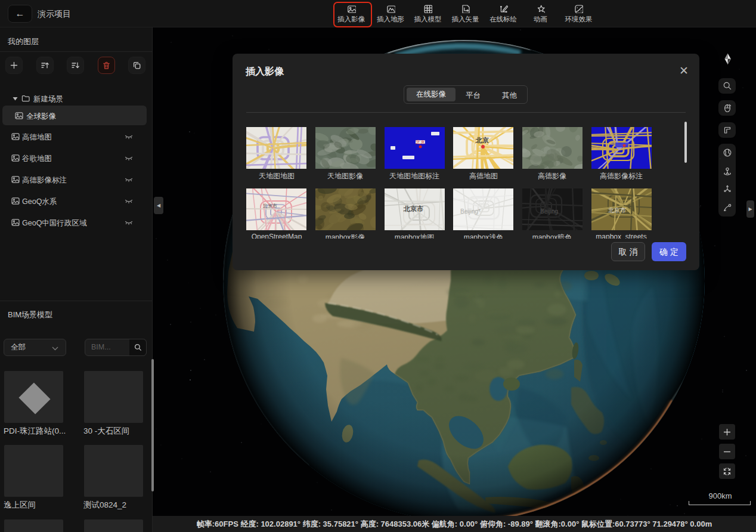  Describe the element at coordinates (470, 211) in the screenshot. I see `svg-text: Beijing*` at that location.